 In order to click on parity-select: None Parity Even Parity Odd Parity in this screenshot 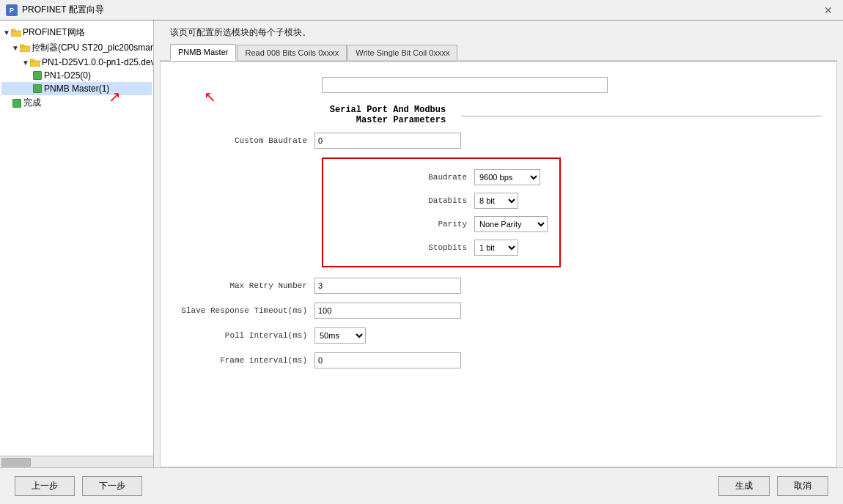, I will do `click(511, 224)`.